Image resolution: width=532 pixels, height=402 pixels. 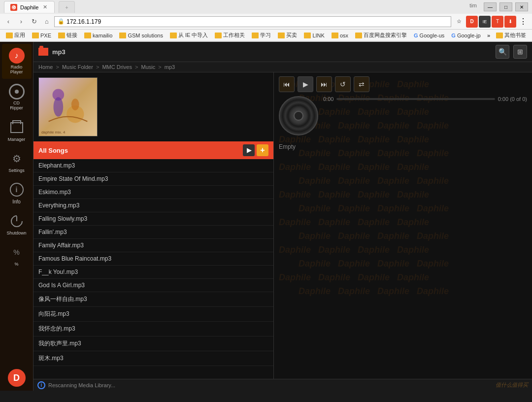 I want to click on breadcrumb-mp3: mp3, so click(x=169, y=67).